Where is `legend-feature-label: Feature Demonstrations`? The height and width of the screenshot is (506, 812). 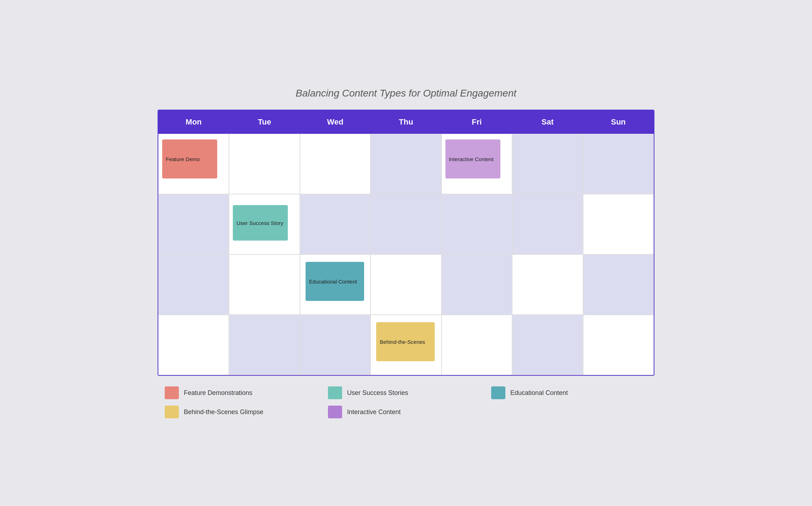
legend-feature-label: Feature Demonstrations is located at coordinates (218, 393).